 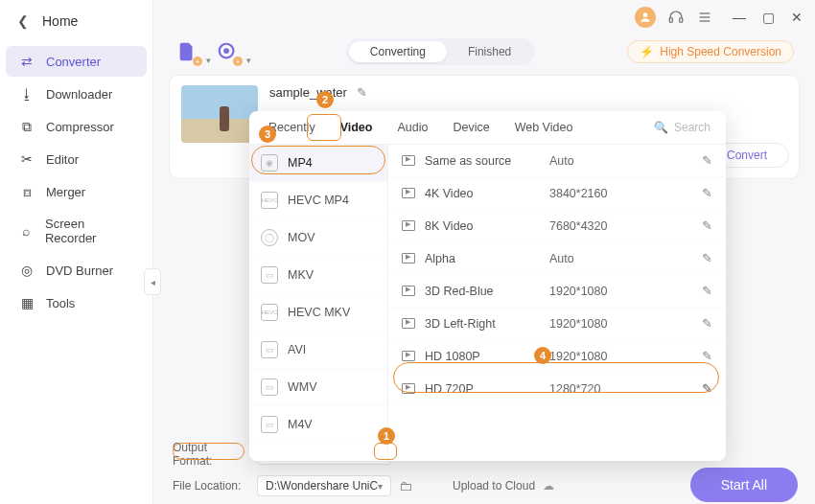 I want to click on format-mp4: ◉MP4, so click(x=318, y=163).